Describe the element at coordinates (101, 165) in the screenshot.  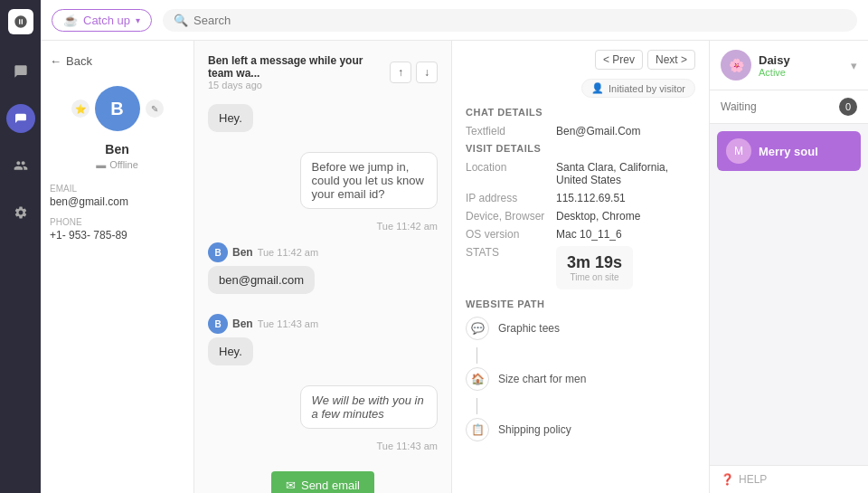
I see `status-icon: ▬` at that location.